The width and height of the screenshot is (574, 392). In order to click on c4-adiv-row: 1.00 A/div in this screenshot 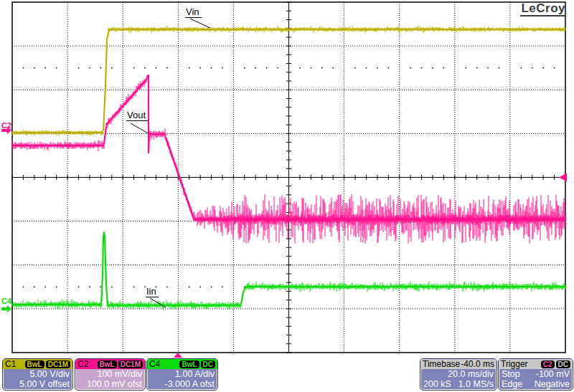, I will do `click(182, 374)`.